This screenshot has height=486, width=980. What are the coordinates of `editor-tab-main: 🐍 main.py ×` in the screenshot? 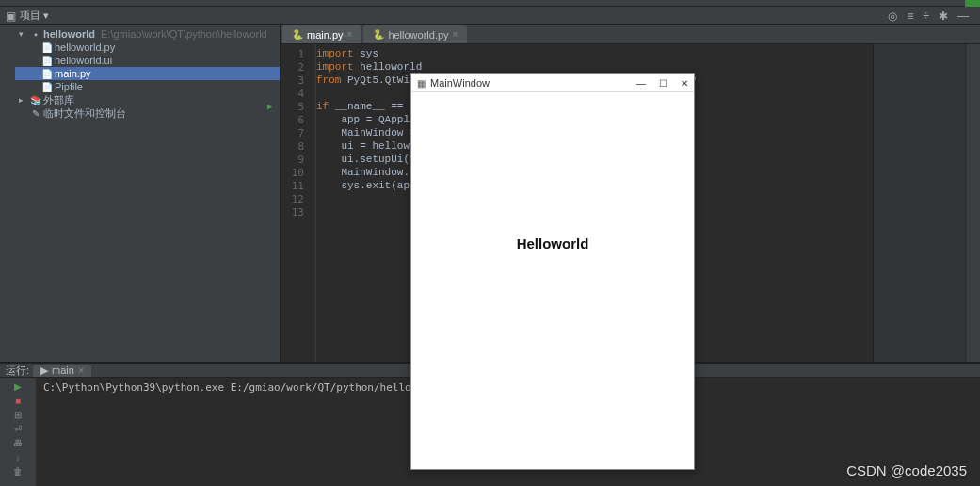 It's located at (322, 34).